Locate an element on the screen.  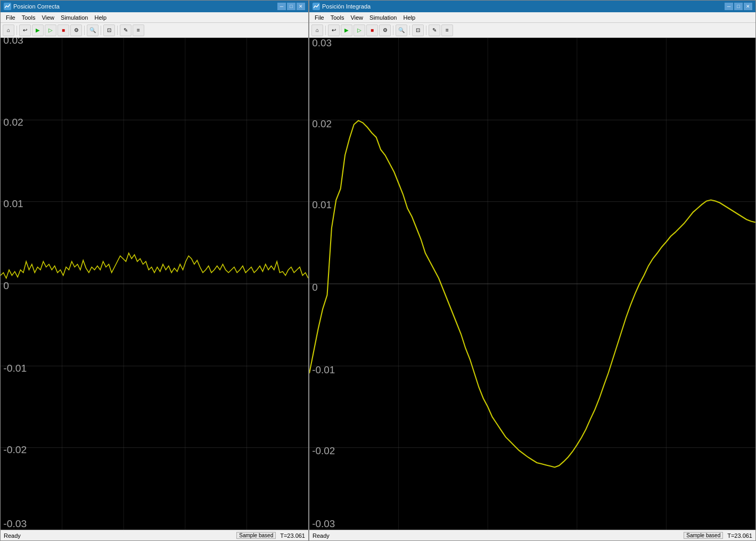
left-menu-simulation: Simulation is located at coordinates (75, 18).